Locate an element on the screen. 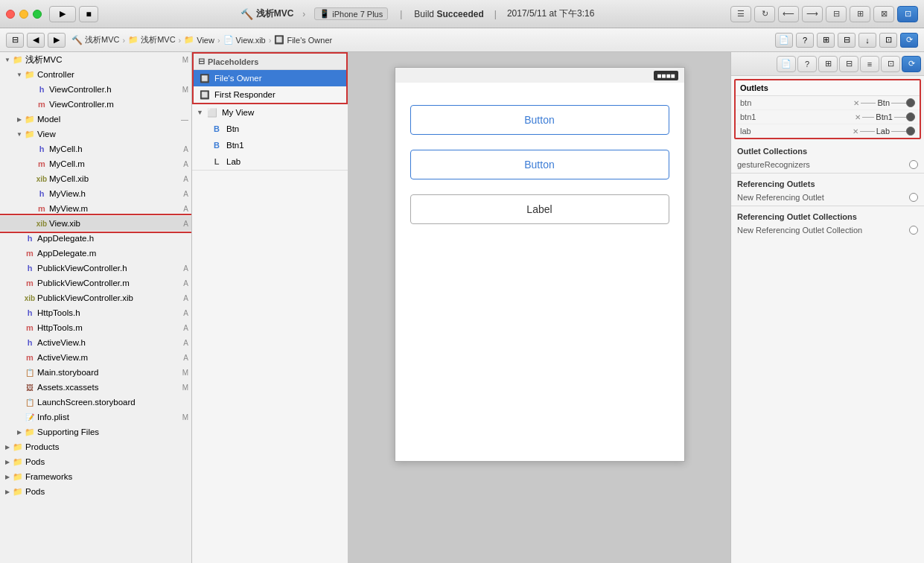 The image size is (924, 563). sidebar-item-main_storyboard: 📋Main.storyboardM is located at coordinates (95, 372).